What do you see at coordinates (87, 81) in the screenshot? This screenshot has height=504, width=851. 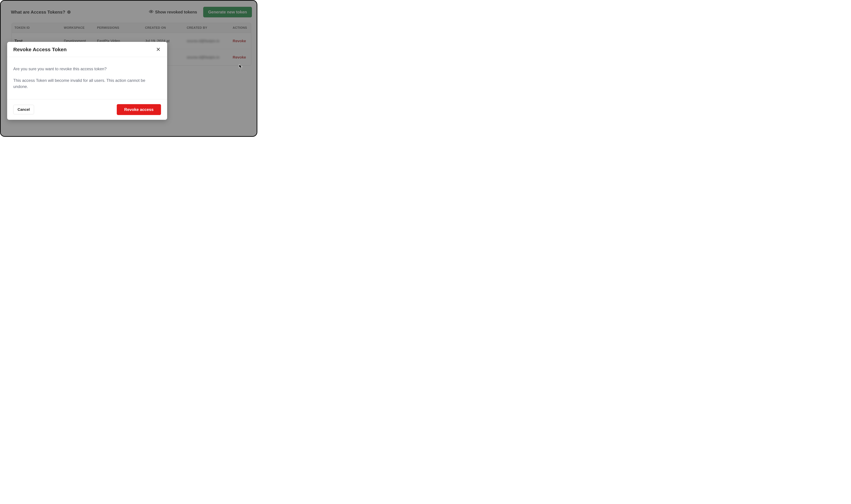 I see `revoke-modal: Revoke Access Token Are you sure you wan…` at bounding box center [87, 81].